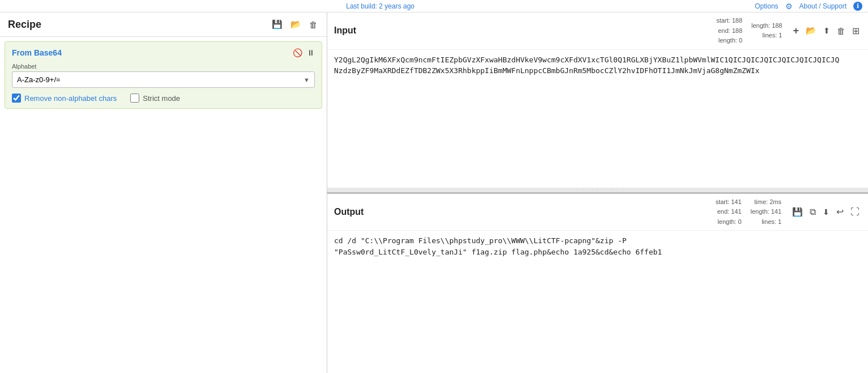 This screenshot has height=373, width=868. Describe the element at coordinates (598, 189) in the screenshot. I see `resizer-dots: · · · · · · · · ·` at that location.